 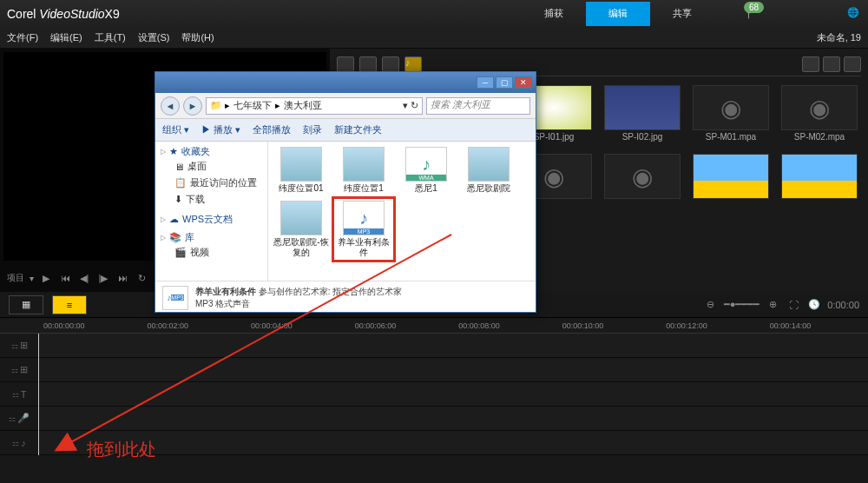 I want to click on tab-capture: 捕获, so click(x=554, y=14).